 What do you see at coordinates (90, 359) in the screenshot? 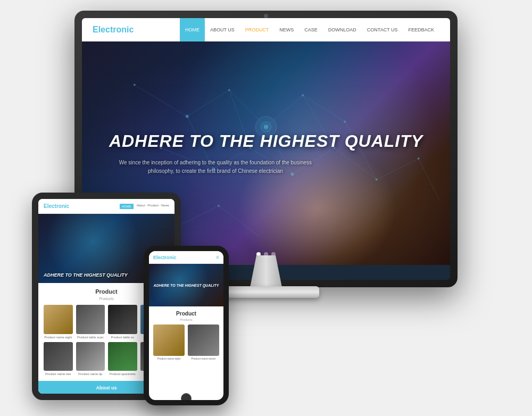
I see `list-item: Product name tip` at bounding box center [90, 359].